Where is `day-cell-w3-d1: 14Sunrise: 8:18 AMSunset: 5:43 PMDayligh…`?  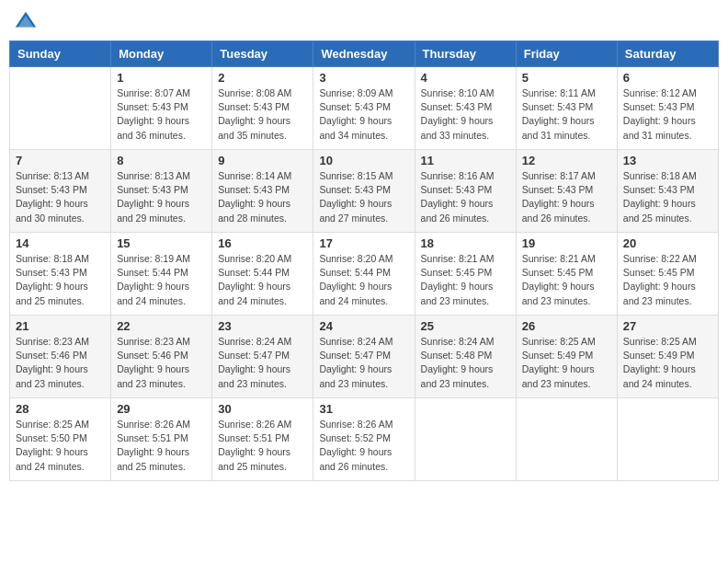
day-cell-w3-d1: 14Sunrise: 8:18 AMSunset: 5:43 PMDayligh… is located at coordinates (61, 274).